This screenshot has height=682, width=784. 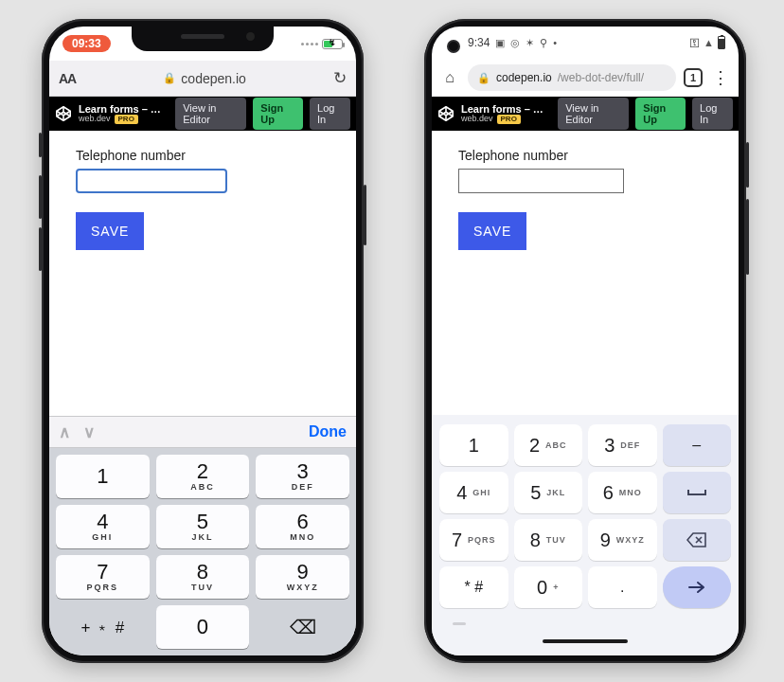 What do you see at coordinates (585, 43) in the screenshot?
I see `android-status-bar: 9:34 ▣ ◎ ✶ ⚲ • ⚿ ▲` at bounding box center [585, 43].